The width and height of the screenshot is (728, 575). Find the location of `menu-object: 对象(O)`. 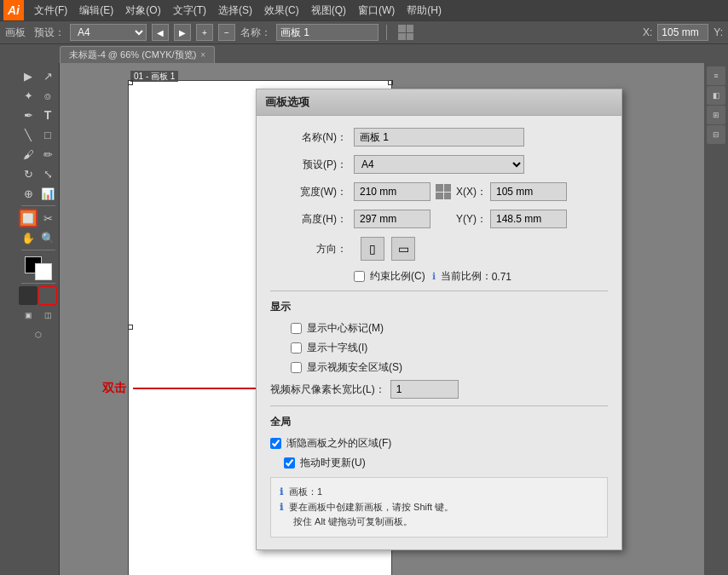

menu-object: 对象(O) is located at coordinates (143, 10).